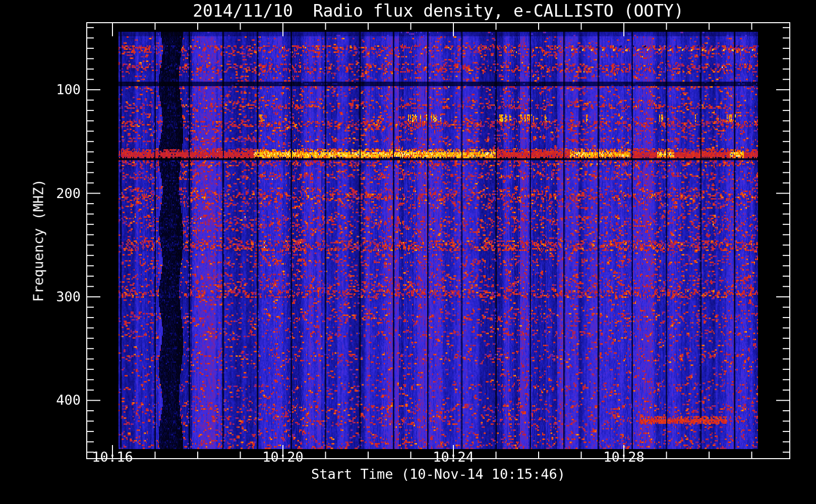 This screenshot has width=816, height=504. Describe the element at coordinates (63, 400) in the screenshot. I see `y-tick-label: 400` at that location.